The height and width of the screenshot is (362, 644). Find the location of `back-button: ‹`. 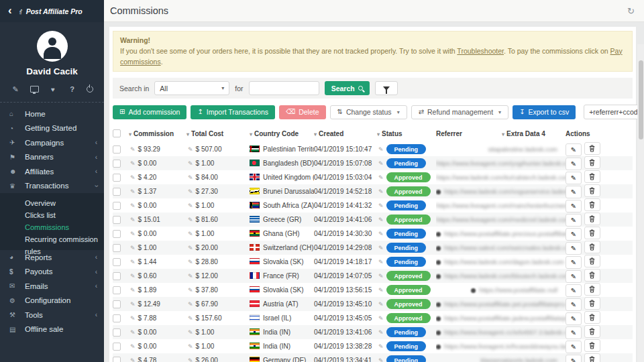

back-button: ‹ is located at coordinates (9, 11).